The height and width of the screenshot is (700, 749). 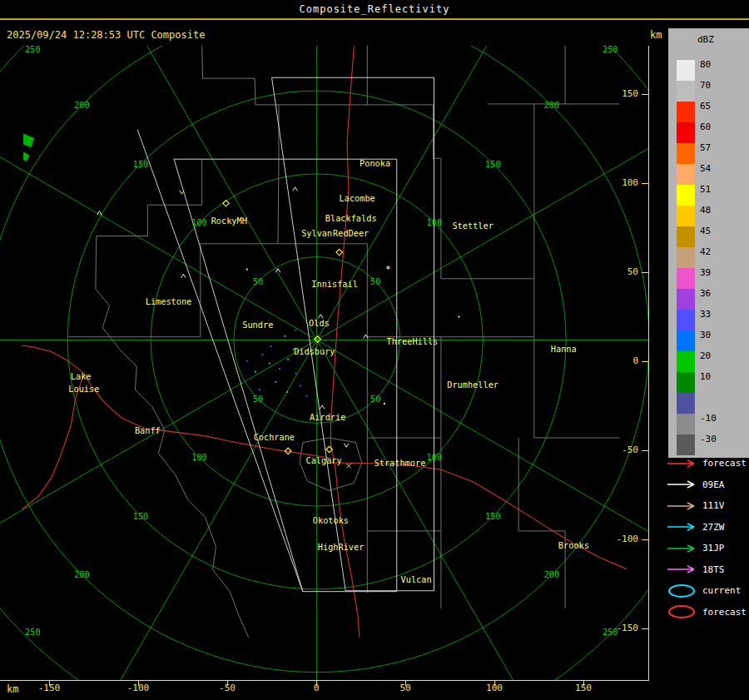 I want to click on range-ring-label: 100, so click(x=434, y=222).